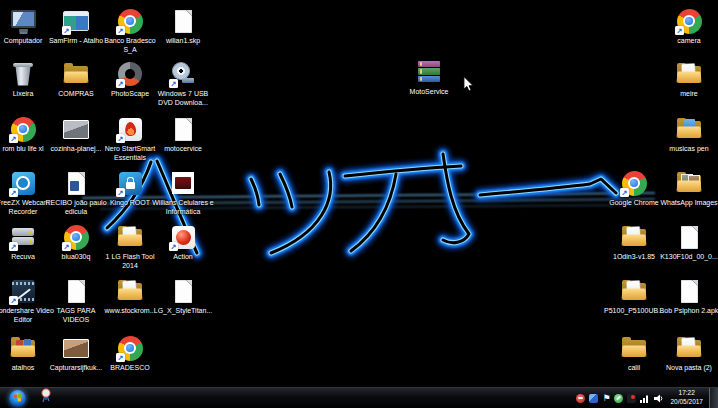  I want to click on photoscape-icon: ↗, so click(130, 74).